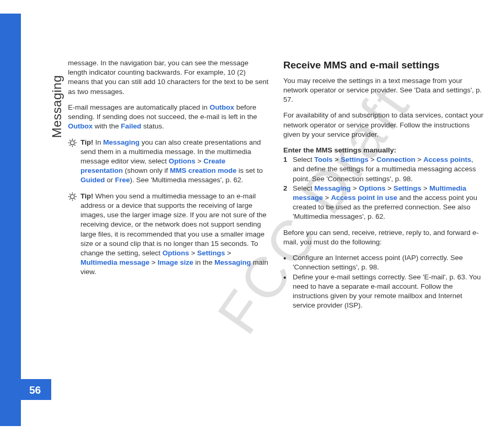  What do you see at coordinates (174, 225) in the screenshot?
I see `text: When you send a multimedia message to an…` at bounding box center [174, 225].